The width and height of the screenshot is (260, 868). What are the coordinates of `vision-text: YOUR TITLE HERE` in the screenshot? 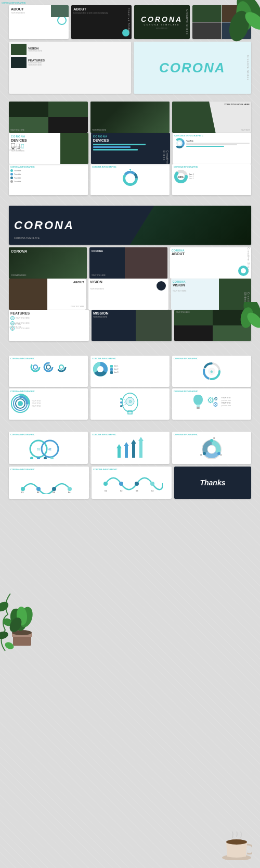 It's located at (35, 51).